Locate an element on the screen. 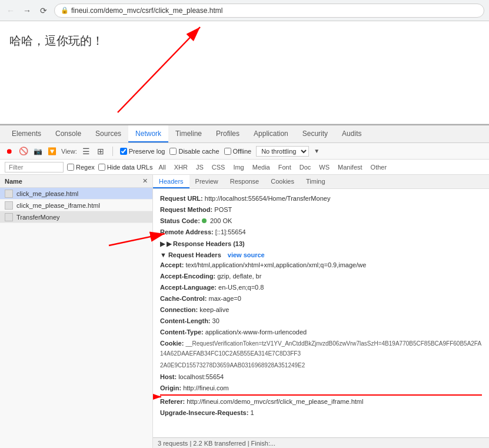 The height and width of the screenshot is (448, 489). status-bar-text: 3 requests | 2.2 KB transferred | Finish… is located at coordinates (217, 443).